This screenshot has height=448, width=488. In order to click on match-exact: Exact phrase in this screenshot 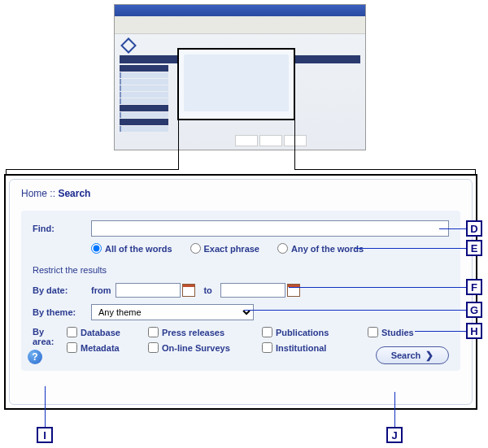, I will do `click(224, 249)`.